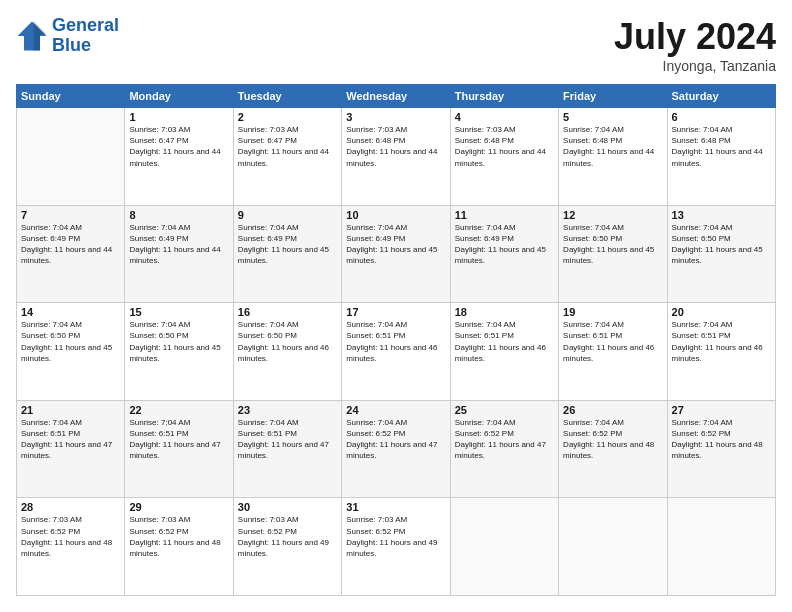 The height and width of the screenshot is (612, 792). What do you see at coordinates (504, 312) in the screenshot?
I see `day-number: 18` at bounding box center [504, 312].